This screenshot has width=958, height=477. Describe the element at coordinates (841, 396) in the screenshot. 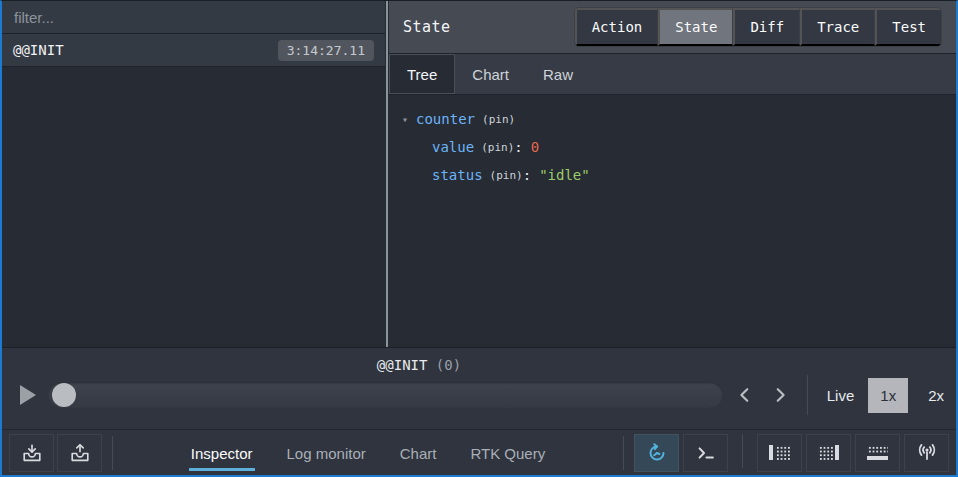

I see `live-button: Live` at that location.